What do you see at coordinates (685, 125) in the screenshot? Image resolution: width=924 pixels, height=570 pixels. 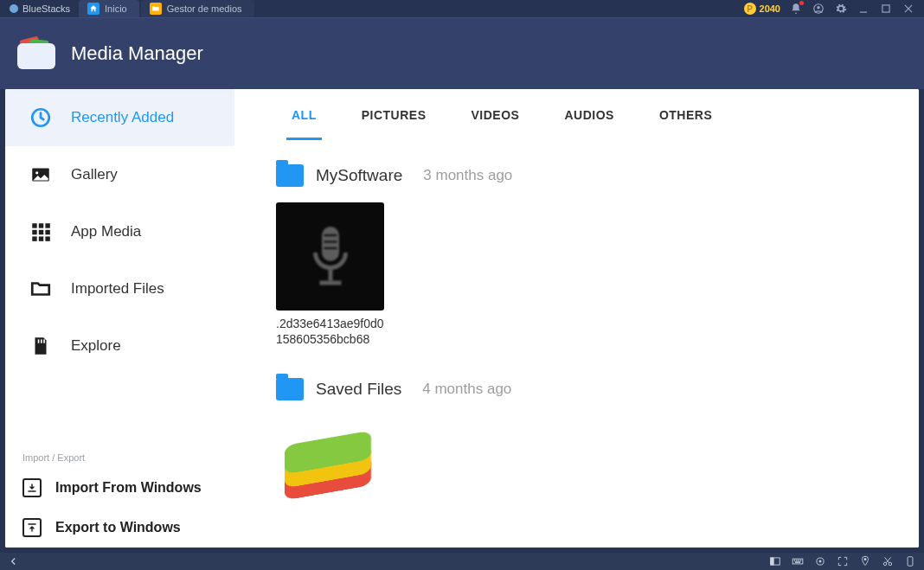 I see `filter-tab-others: OTHERS` at bounding box center [685, 125].